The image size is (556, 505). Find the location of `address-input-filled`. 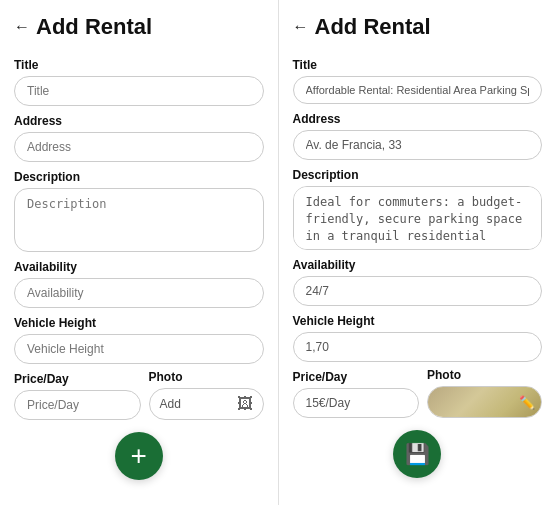

address-input-filled is located at coordinates (418, 145).